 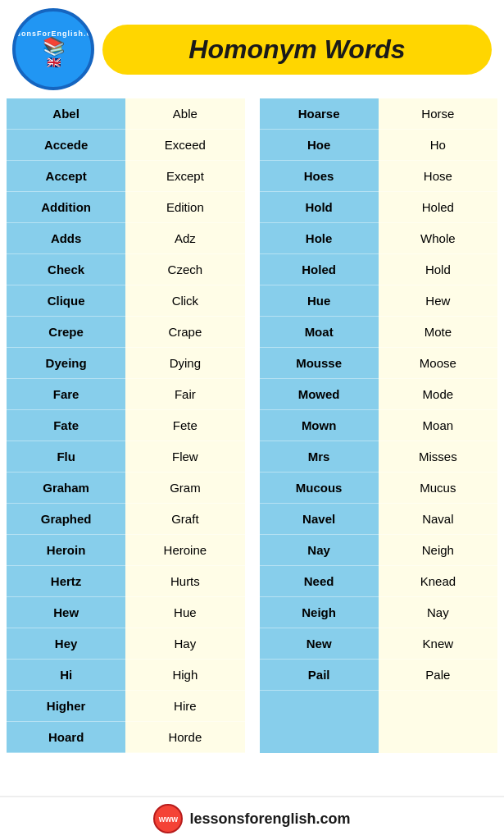 I want to click on list-item: Adds, so click(x=66, y=239).